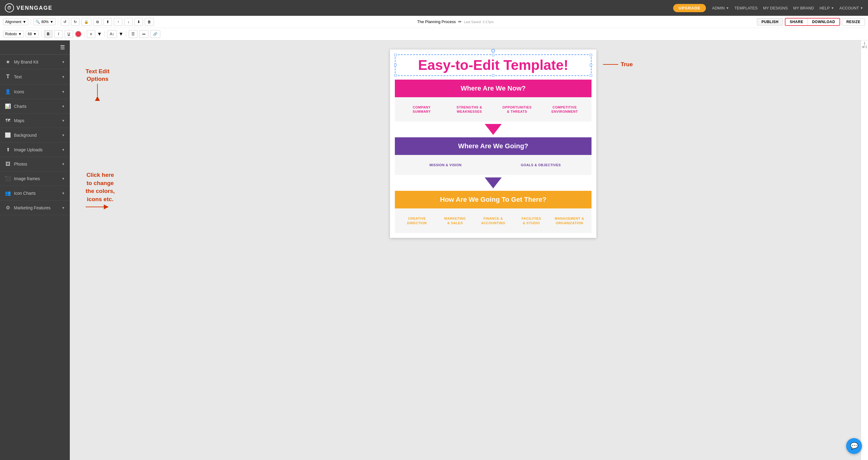 This screenshot has height=460, width=868. What do you see at coordinates (63, 150) in the screenshot?
I see `image-uploads-arrow-icon: ▼` at bounding box center [63, 150].